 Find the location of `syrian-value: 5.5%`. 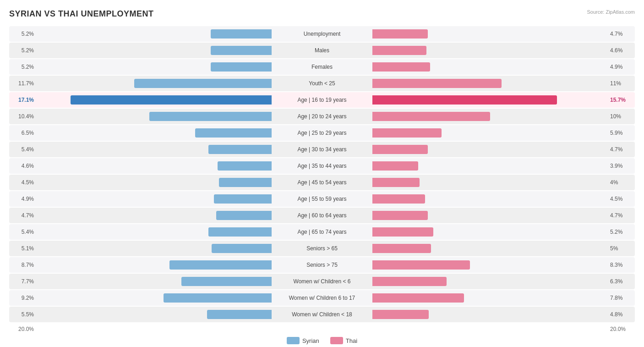

syrian-value: 5.5% is located at coordinates (25, 314).